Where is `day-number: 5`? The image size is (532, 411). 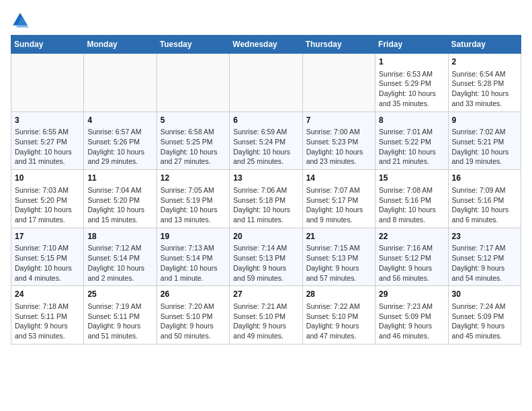
day-number: 5 is located at coordinates (193, 121).